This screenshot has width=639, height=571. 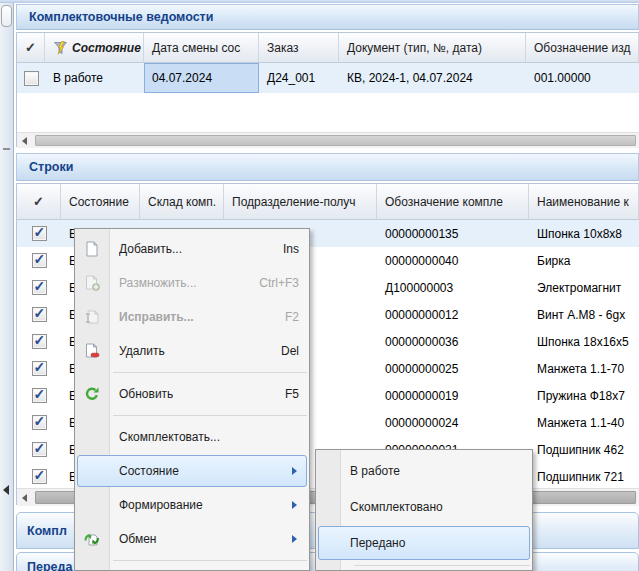 What do you see at coordinates (328, 112) in the screenshot?
I see `sheets-grid-empty-area` at bounding box center [328, 112].